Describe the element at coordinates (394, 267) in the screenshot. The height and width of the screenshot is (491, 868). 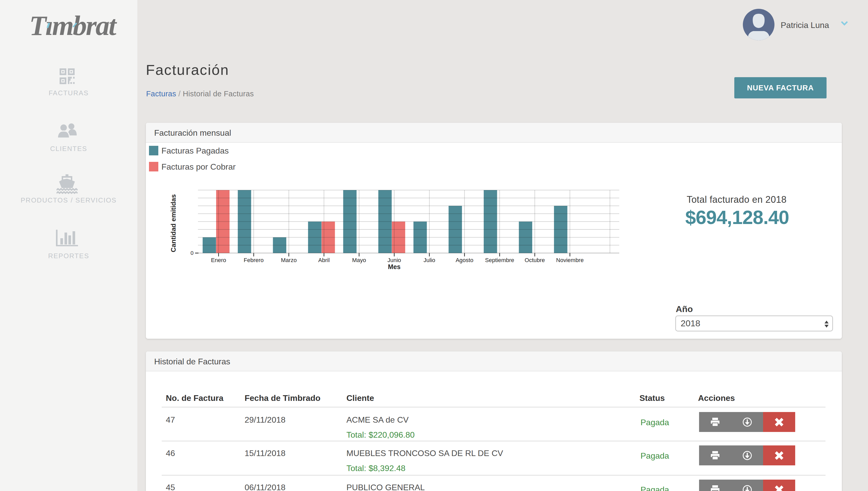
I see `svg-text: Mes` at that location.